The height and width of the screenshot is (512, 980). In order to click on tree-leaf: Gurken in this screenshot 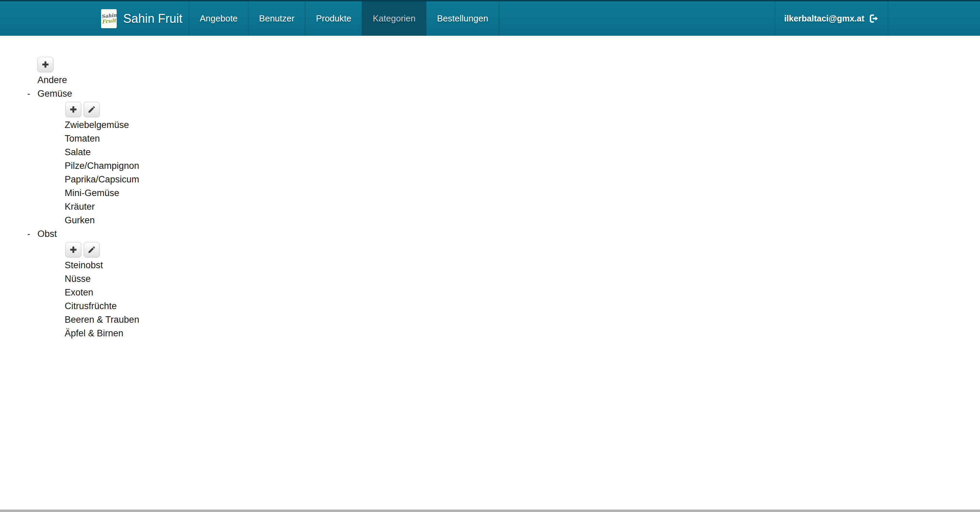, I will do `click(504, 220)`.